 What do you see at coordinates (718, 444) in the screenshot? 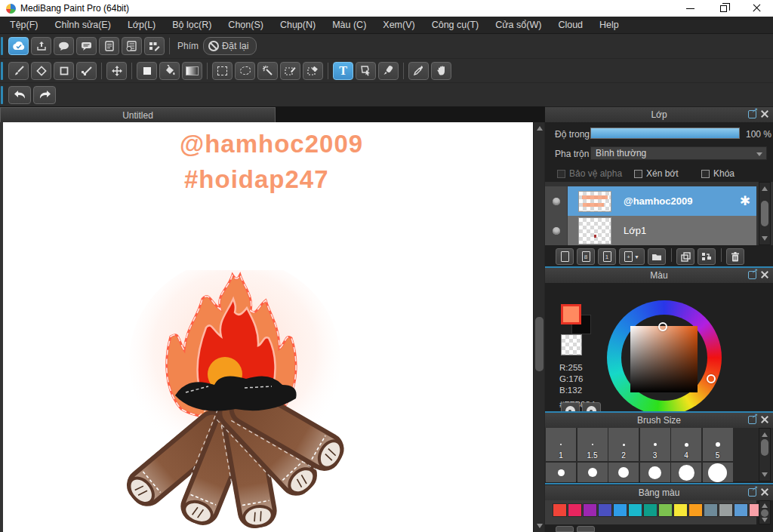
I see `brush-size-cell: 5` at bounding box center [718, 444].